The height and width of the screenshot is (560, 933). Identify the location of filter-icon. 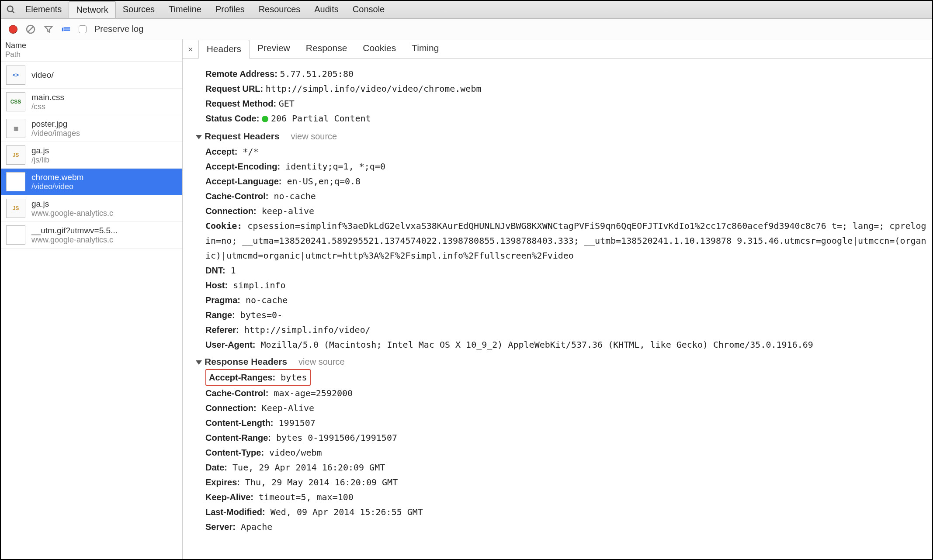
(49, 29).